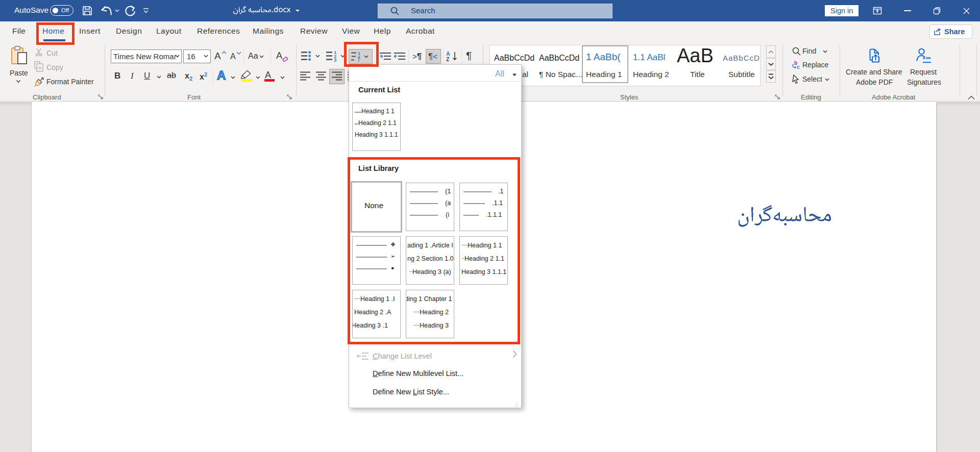 This screenshot has width=980, height=452. I want to click on svg-text: Z, so click(448, 59).